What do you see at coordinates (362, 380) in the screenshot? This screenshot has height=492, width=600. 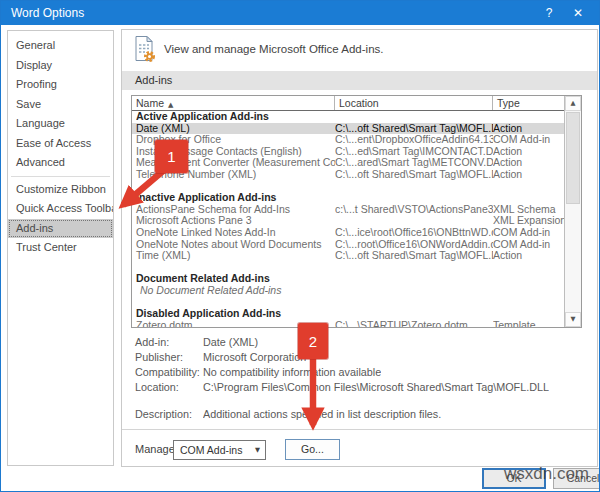 I see `addin-details: Add-in:Date (XML)Publisher:Microsoft Cor…` at bounding box center [362, 380].